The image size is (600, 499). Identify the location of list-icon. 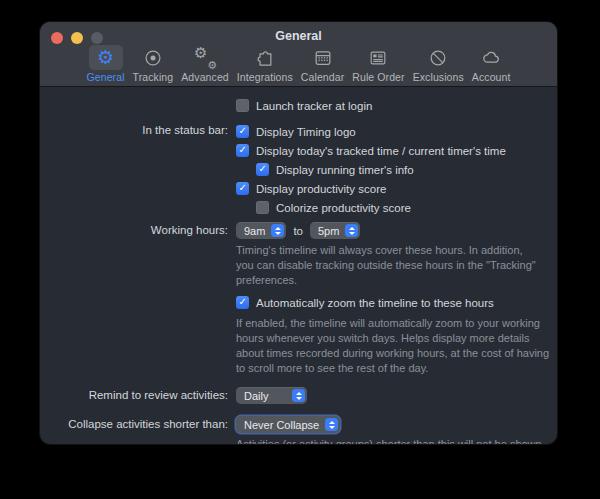
(378, 58).